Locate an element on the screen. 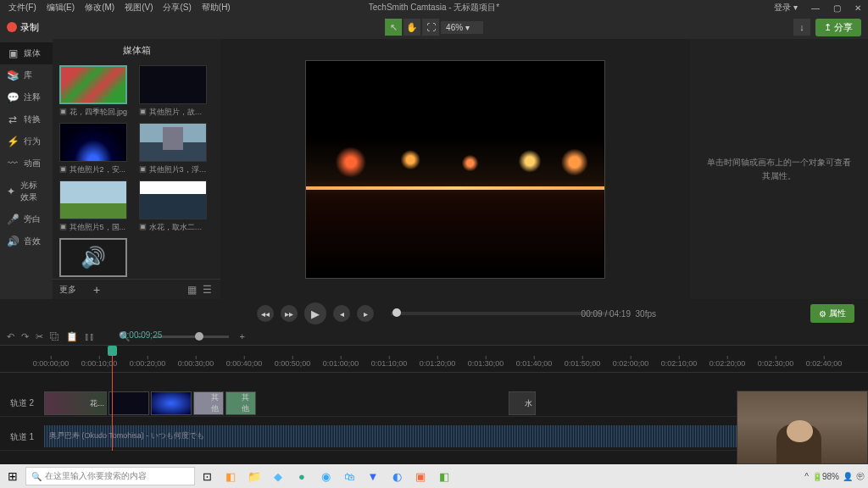 The image size is (868, 488). more-button: 更多 is located at coordinates (68, 290).